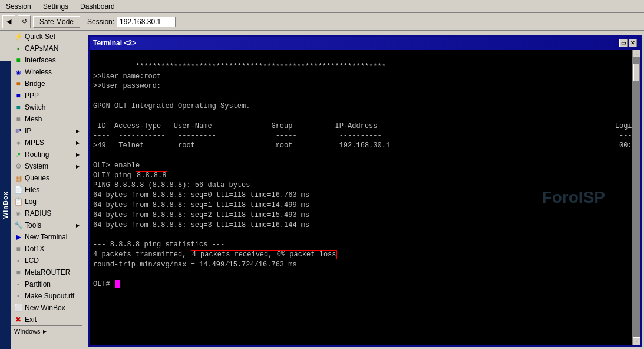  I want to click on session-input, so click(146, 22).